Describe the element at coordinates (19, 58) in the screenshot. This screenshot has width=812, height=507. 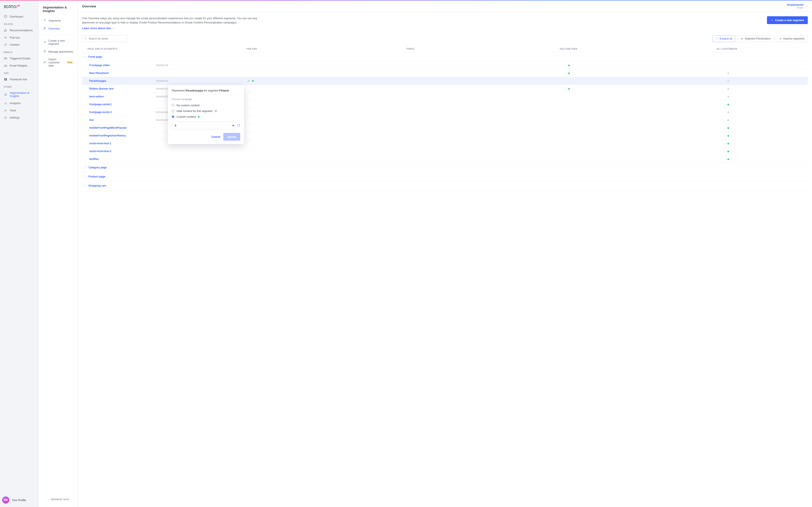
I see `nav-triggered-emails: Triggered Emails` at that location.